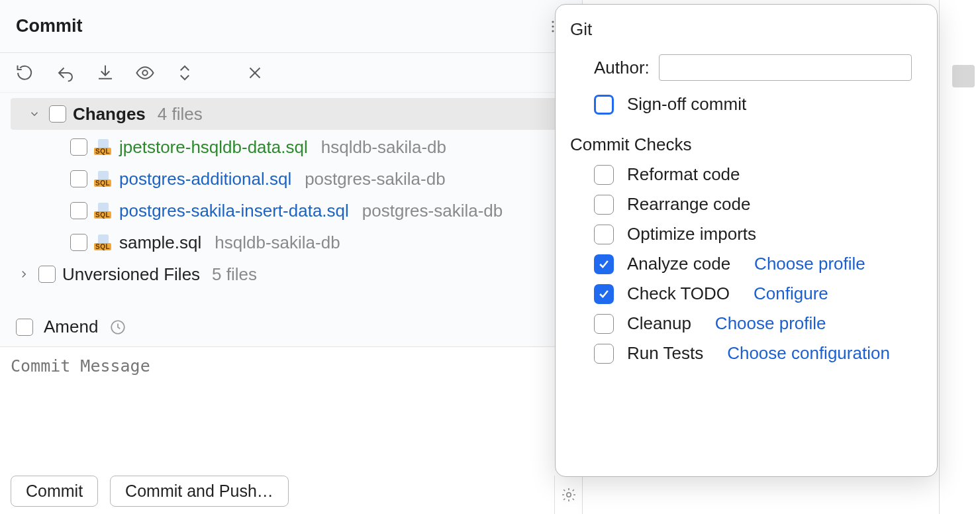 Image resolution: width=980 pixels, height=514 pixels. Describe the element at coordinates (291, 327) in the screenshot. I see `amend-row: Amend` at that location.